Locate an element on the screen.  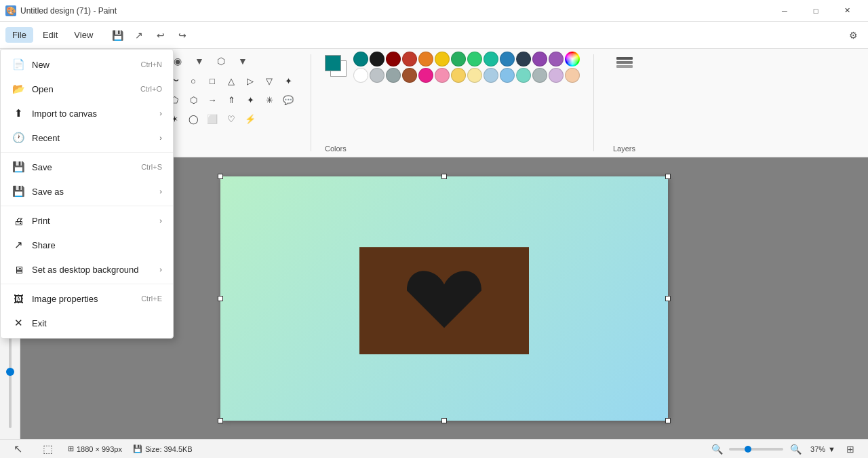
open-label: Open is located at coordinates (83, 90).